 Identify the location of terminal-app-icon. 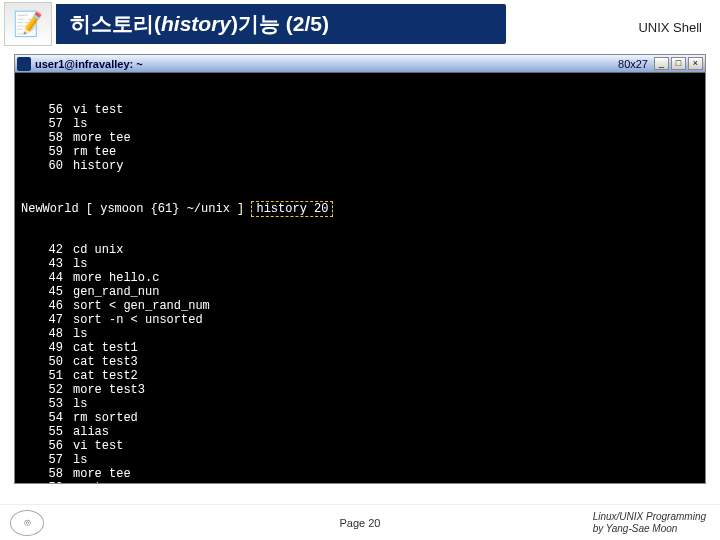
(24, 64).